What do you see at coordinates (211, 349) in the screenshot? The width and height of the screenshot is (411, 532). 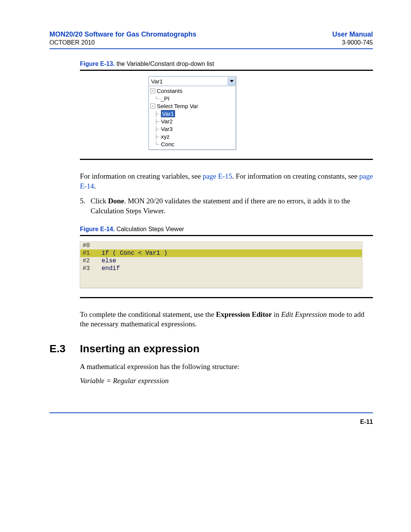 I see `section-heading-e3: E.3 Inserting an expression` at bounding box center [211, 349].